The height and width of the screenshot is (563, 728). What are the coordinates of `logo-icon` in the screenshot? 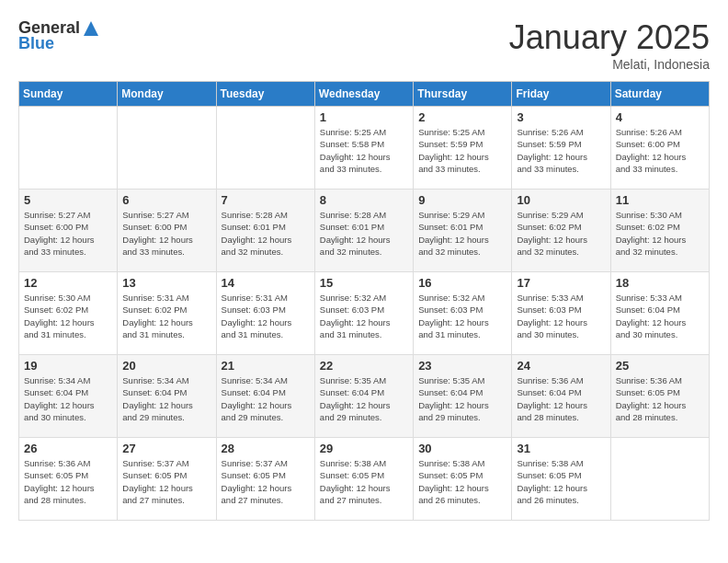 It's located at (91, 29).